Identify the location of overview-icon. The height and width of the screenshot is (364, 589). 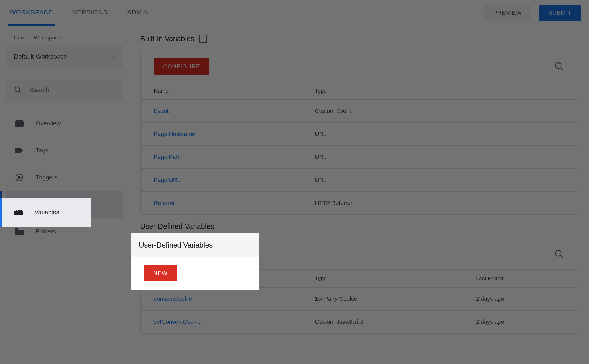
(19, 123).